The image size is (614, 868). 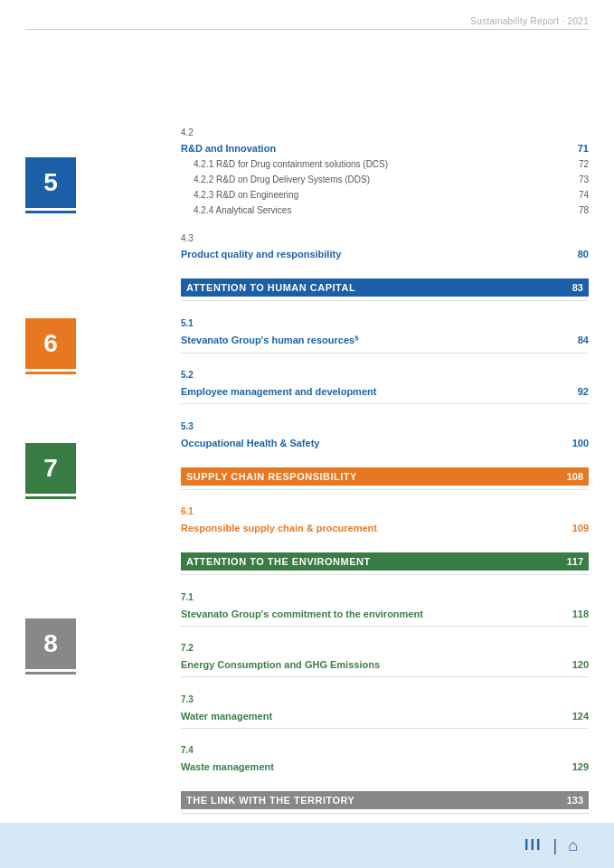 I want to click on section-7-1-num: 7.1, so click(x=385, y=593).